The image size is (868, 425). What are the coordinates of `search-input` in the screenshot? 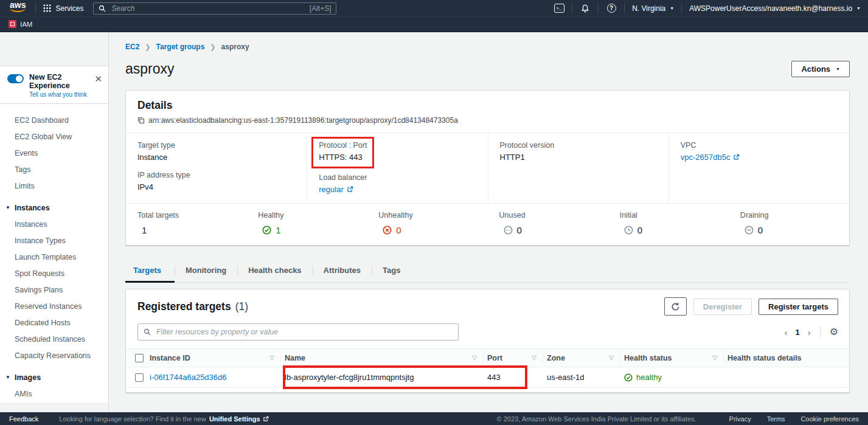 It's located at (207, 9).